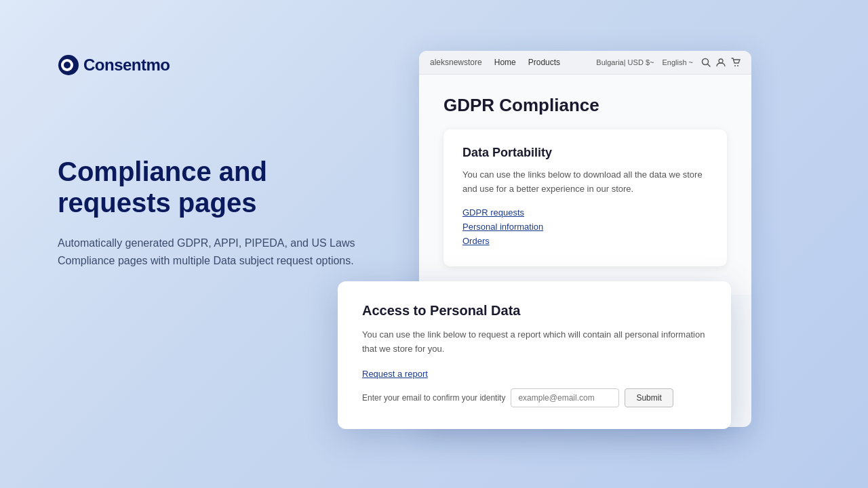 This screenshot has width=868, height=488. I want to click on request-report-link: Request a report, so click(534, 374).